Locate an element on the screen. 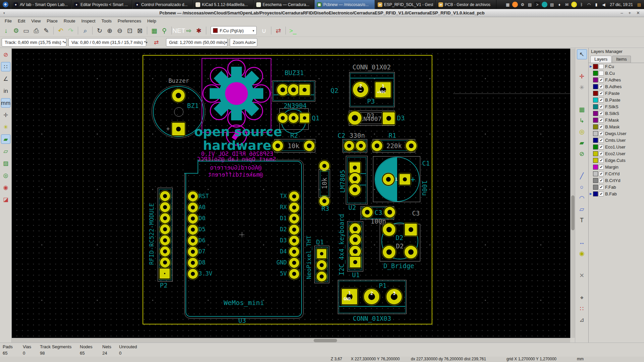 Image resolution: width=644 pixels, height=362 pixels. toolbar-icon: ⊕ is located at coordinates (110, 31).